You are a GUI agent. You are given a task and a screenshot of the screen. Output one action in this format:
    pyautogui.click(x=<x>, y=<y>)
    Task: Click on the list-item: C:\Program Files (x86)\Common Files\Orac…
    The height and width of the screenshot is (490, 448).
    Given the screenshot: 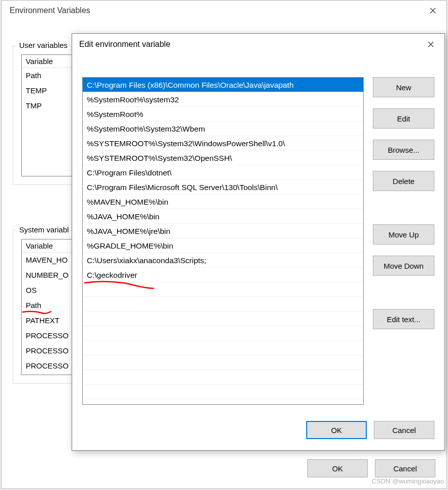 What is the action you would take?
    pyautogui.click(x=223, y=85)
    